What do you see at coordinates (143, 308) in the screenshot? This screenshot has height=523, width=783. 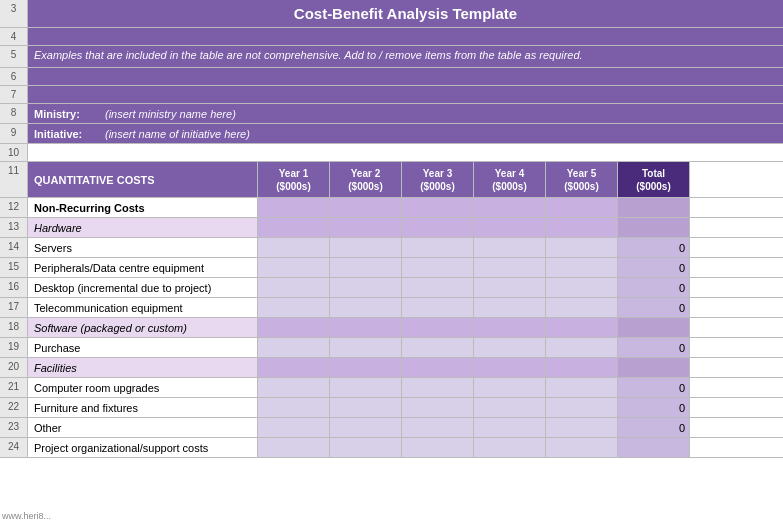 I see `row-label-5: Telecommunication equipment` at bounding box center [143, 308].